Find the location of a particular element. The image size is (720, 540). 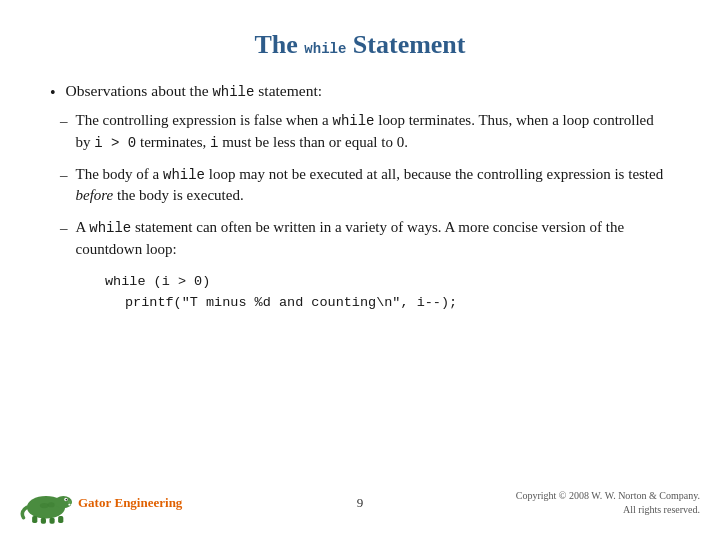

code-i: i is located at coordinates (214, 143).